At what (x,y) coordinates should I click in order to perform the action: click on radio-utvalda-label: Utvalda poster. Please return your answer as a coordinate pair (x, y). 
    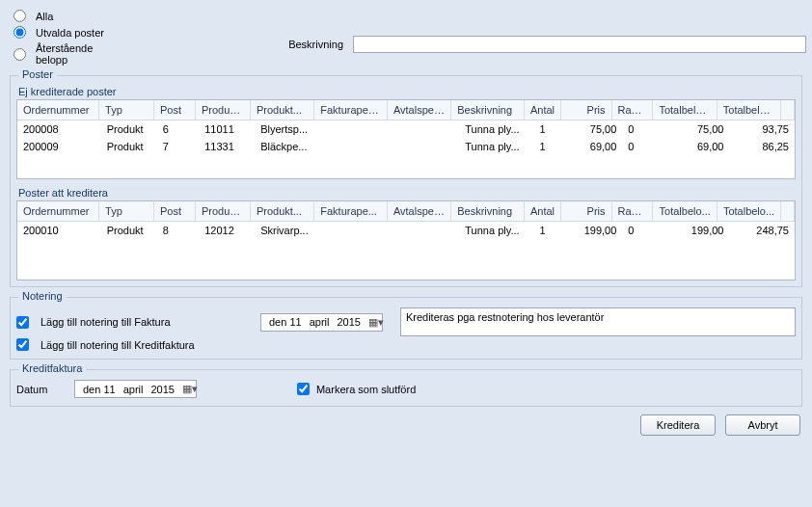
    Looking at the image, I should click on (69, 33).